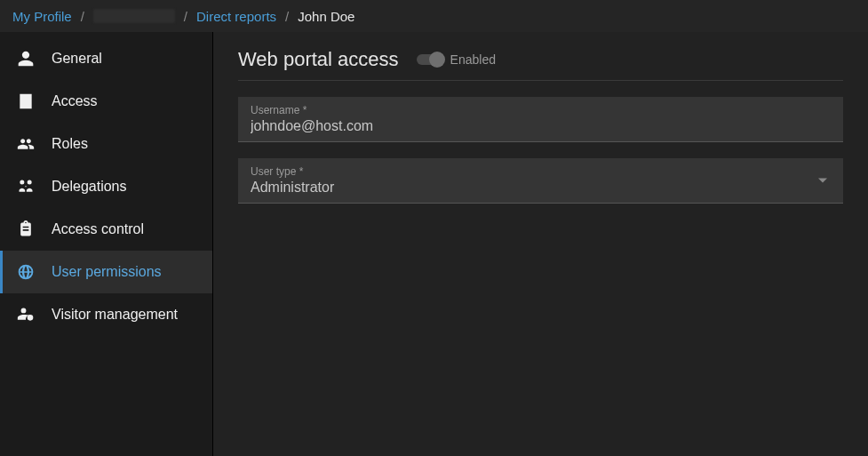 The width and height of the screenshot is (868, 456). What do you see at coordinates (540, 181) in the screenshot?
I see `user-type-field: User type * Administrator` at bounding box center [540, 181].